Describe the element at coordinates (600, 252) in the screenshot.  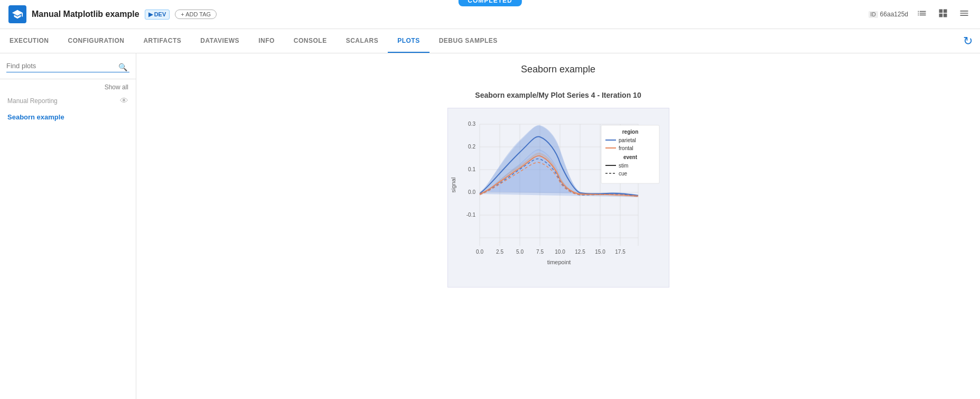
I see `svg-text: 15.0` at that location.